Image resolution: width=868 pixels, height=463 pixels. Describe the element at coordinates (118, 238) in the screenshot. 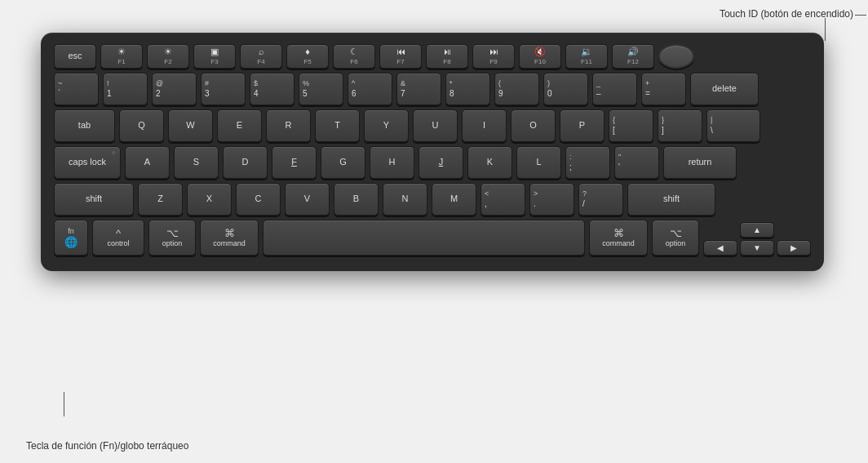

I see `key-control: ^ control` at that location.